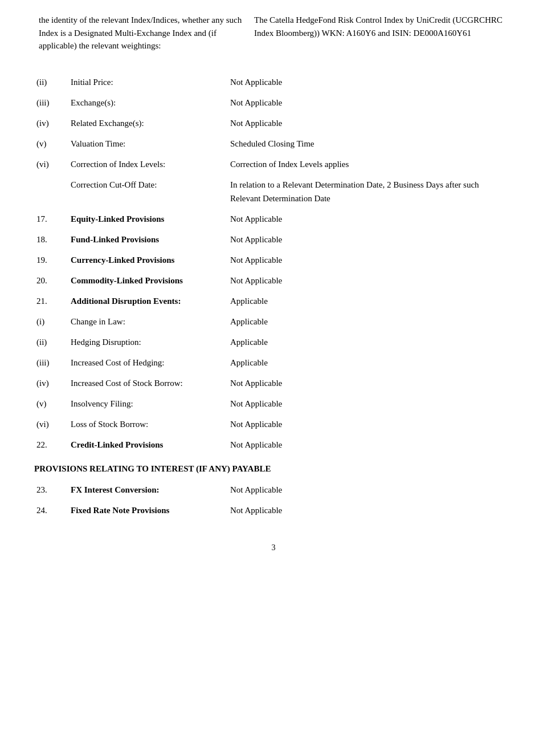 This screenshot has height=756, width=547. What do you see at coordinates (274, 301) in the screenshot?
I see `table-row: 21.Additional Disruption Events:Applicab…` at bounding box center [274, 301].